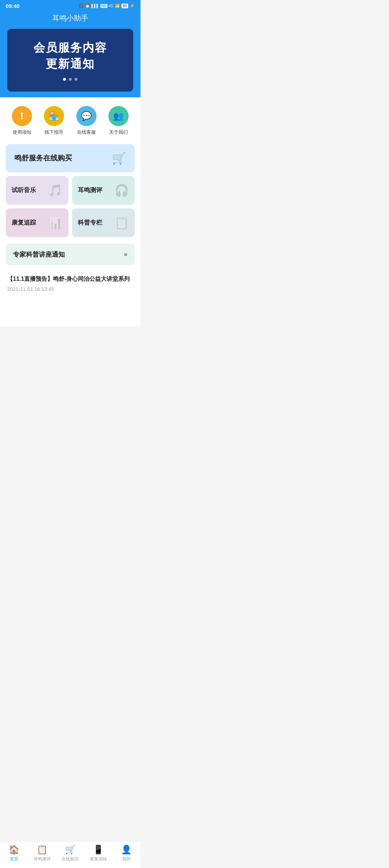 Image resolution: width=389 pixels, height=868 pixels. What do you see at coordinates (86, 116) in the screenshot?
I see `service-icon: 💬` at bounding box center [86, 116].